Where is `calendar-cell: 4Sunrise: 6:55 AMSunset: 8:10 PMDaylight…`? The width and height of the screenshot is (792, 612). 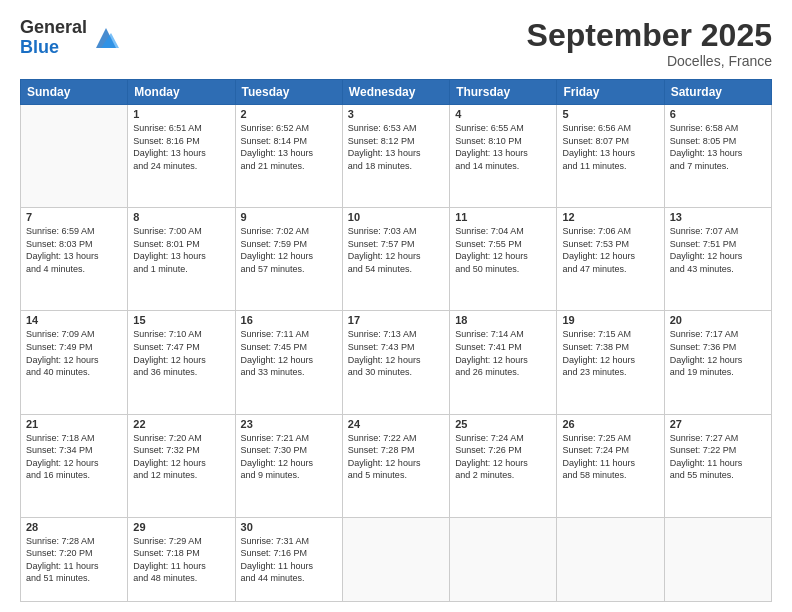 calendar-cell: 4Sunrise: 6:55 AMSunset: 8:10 PMDaylight… is located at coordinates (504, 156).